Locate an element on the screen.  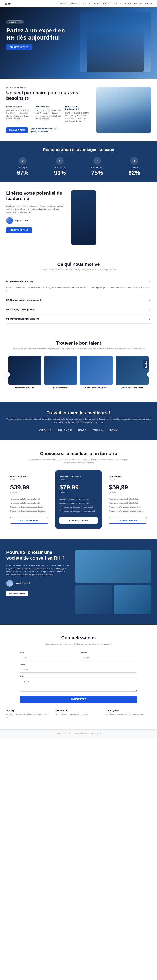
hero-cta-button: EN SAVOIR PLUS is located at coordinates (19, 47).